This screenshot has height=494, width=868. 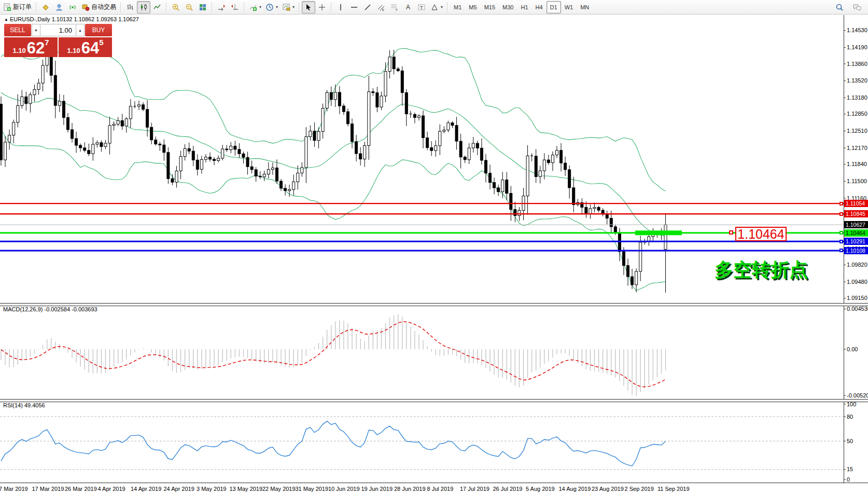 I want to click on date-axis-label: 23 Aug 2019, so click(x=608, y=489).